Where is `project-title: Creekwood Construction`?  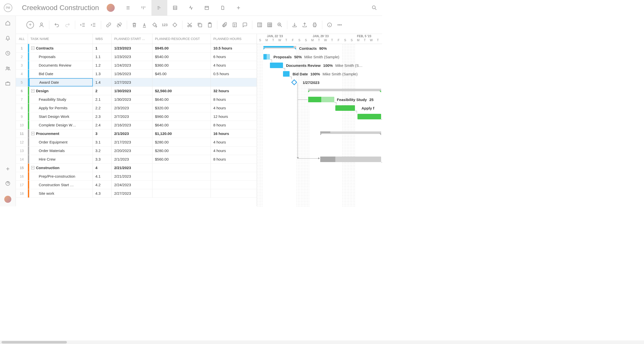
project-title: Creekwood Construction is located at coordinates (60, 8).